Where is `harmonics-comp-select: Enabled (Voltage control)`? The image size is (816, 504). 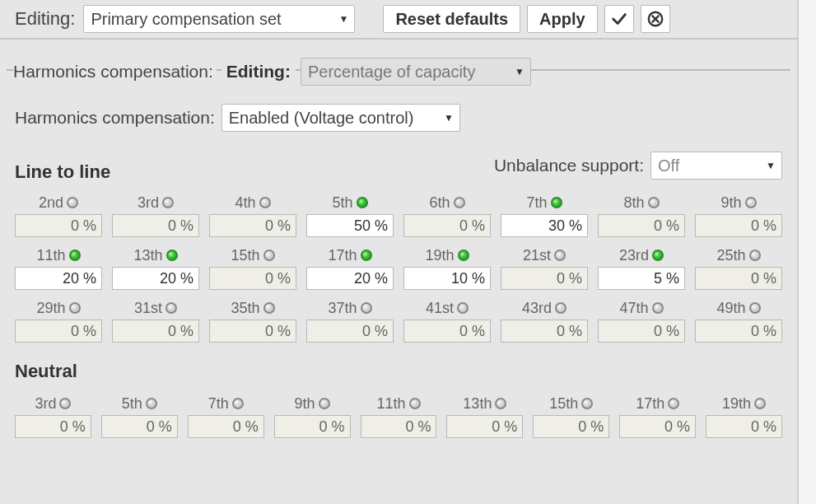
harmonics-comp-select: Enabled (Voltage control) is located at coordinates (341, 118).